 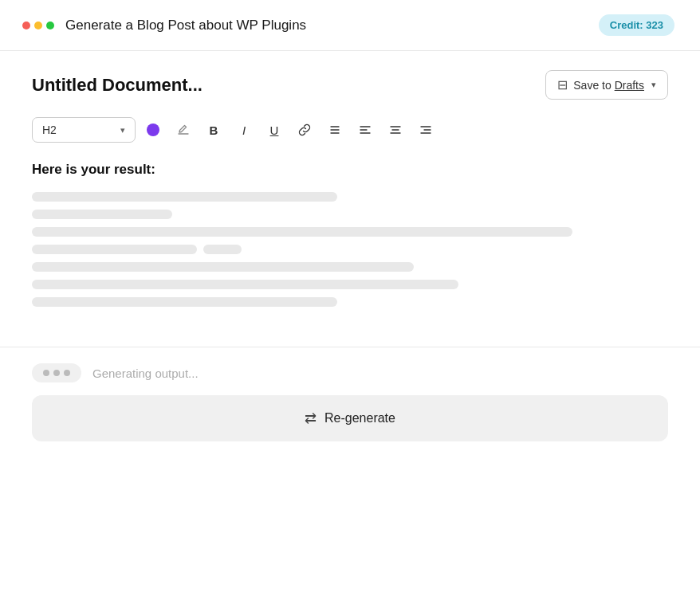 I want to click on highlight-icon, so click(x=183, y=130).